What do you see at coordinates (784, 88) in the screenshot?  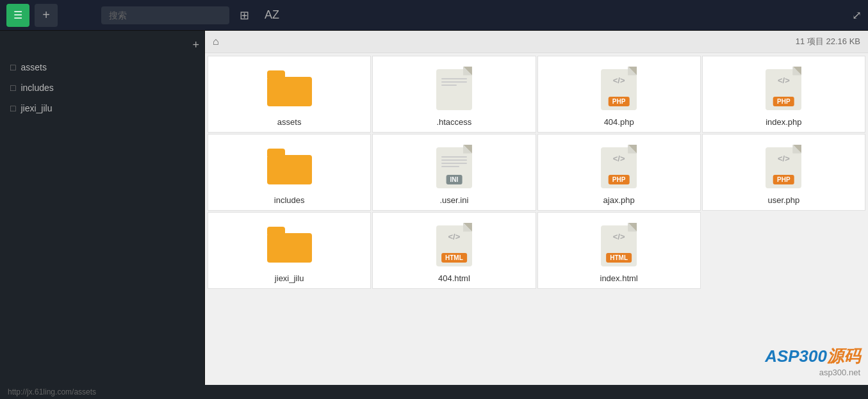 I see `file-icon-indexphp: </> PHP` at bounding box center [784, 88].